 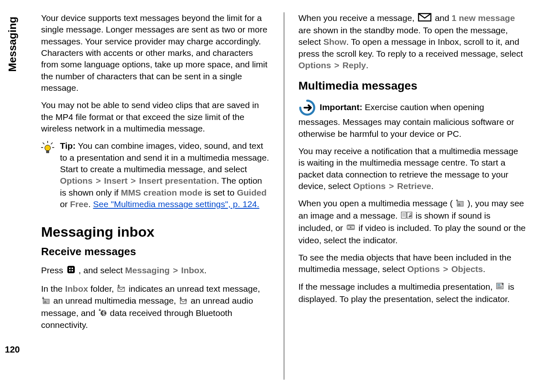 What do you see at coordinates (155, 271) in the screenshot?
I see `paragraph: Press , and select Messaging > Inbox.` at bounding box center [155, 271].